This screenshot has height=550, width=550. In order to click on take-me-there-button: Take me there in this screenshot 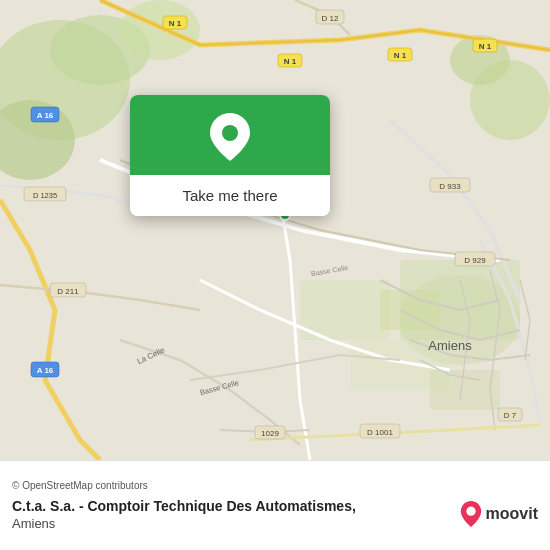, I will do `click(230, 196)`.